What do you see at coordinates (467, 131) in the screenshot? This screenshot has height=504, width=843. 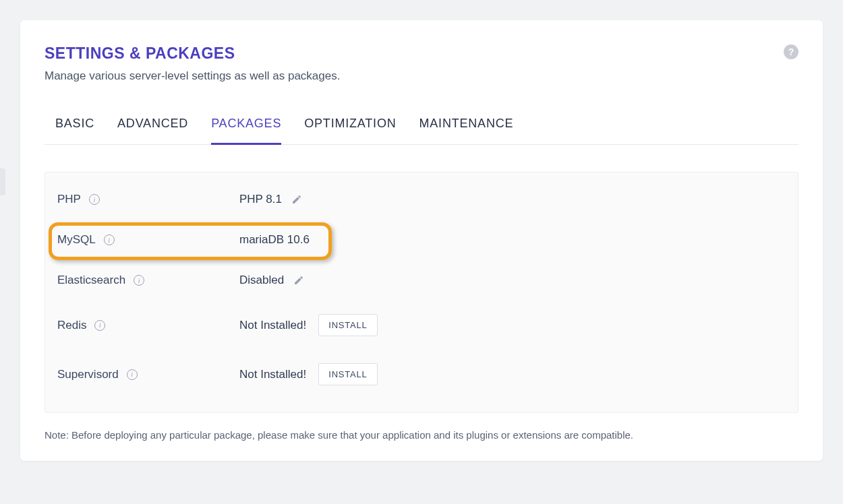 I see `tab-maintenance: MAINTENANCE` at bounding box center [467, 131].